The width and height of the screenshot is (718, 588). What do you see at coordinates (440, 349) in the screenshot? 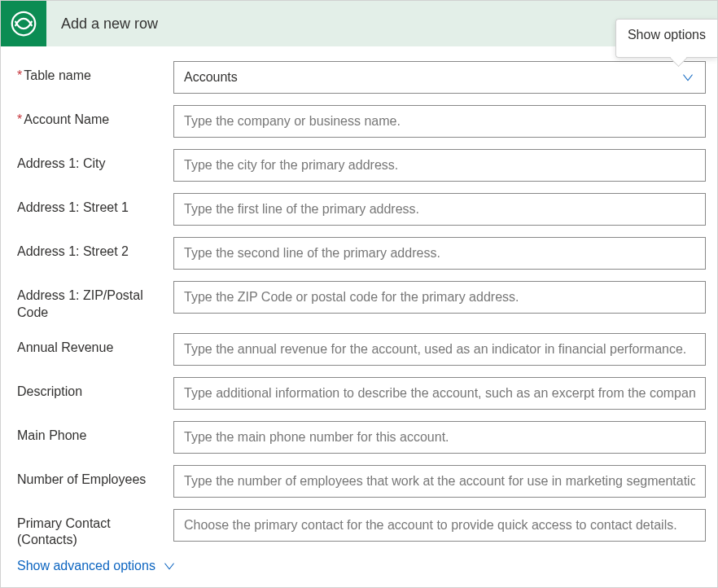
I see `annual-revenue-input` at bounding box center [440, 349].